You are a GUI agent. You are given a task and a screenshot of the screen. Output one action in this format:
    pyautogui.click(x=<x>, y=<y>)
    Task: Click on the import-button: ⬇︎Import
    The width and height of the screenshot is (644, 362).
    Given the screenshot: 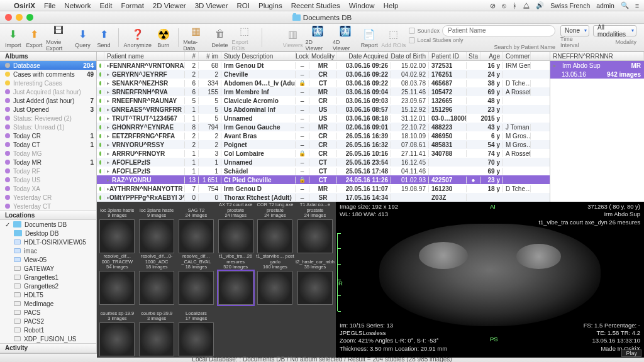 What is the action you would take?
    pyautogui.click(x=13, y=38)
    